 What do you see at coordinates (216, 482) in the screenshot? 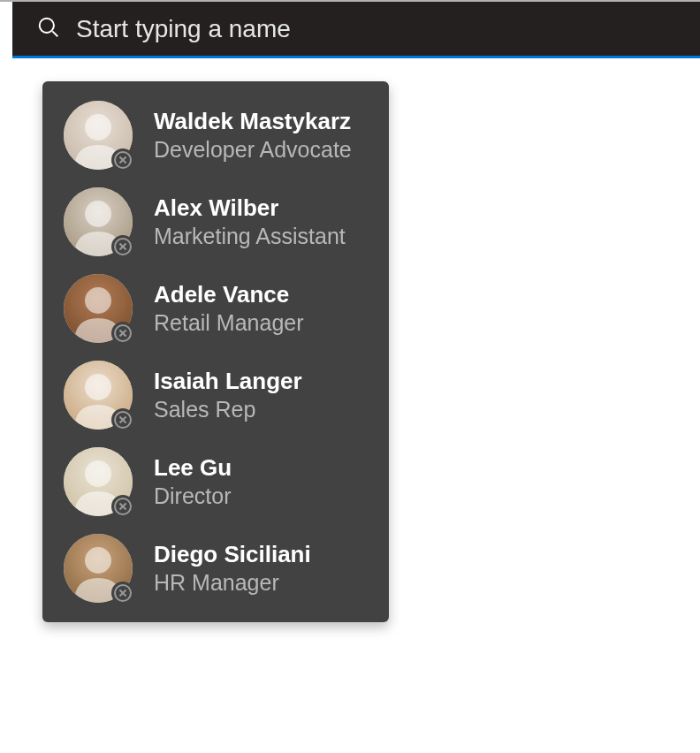
I see `person-item: Lee Gu Director` at bounding box center [216, 482].